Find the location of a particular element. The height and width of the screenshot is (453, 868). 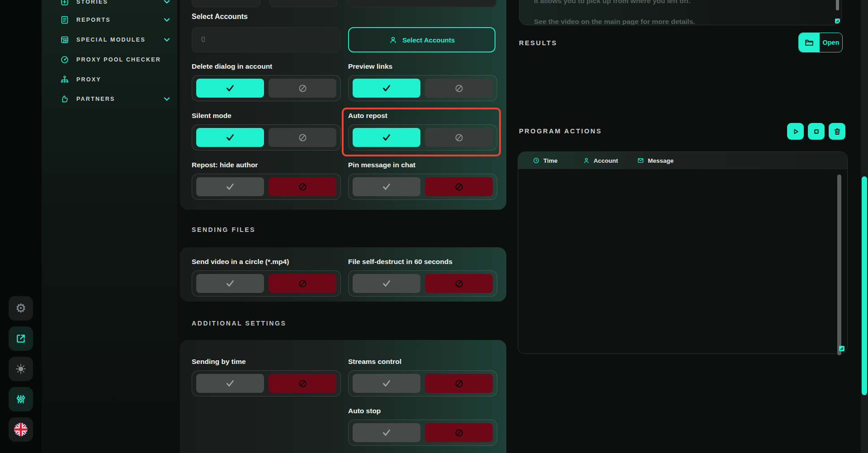

toggle-preview-links is located at coordinates (423, 88).